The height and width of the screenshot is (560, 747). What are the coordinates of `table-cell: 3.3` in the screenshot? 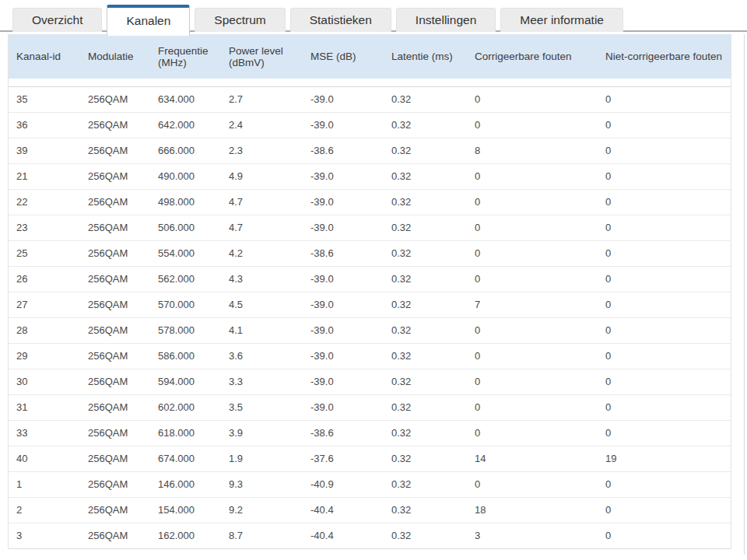 It's located at (269, 382).